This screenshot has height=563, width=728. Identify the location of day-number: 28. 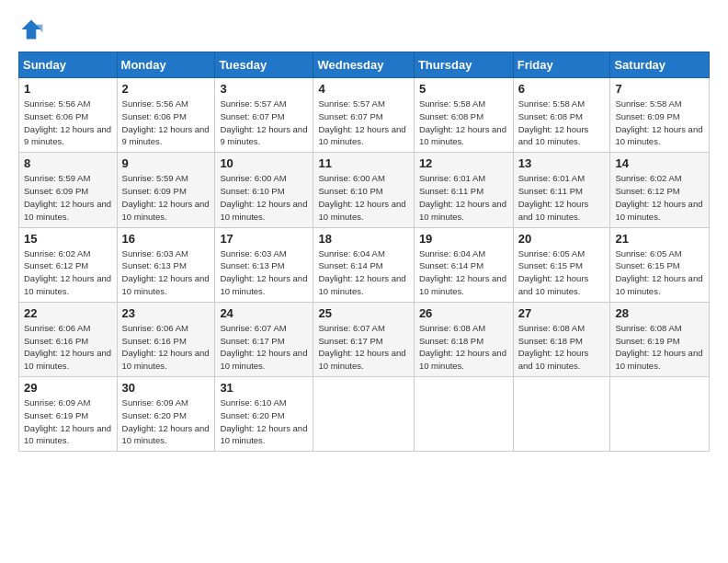
(660, 313).